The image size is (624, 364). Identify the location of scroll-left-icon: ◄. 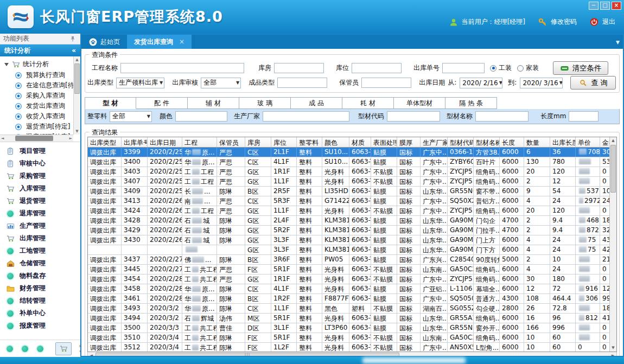
(2, 138).